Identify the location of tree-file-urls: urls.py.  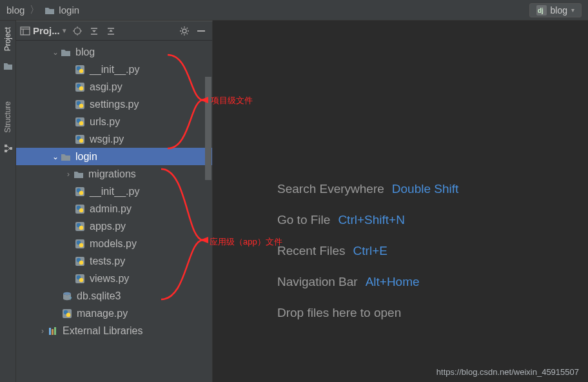
(114, 121).